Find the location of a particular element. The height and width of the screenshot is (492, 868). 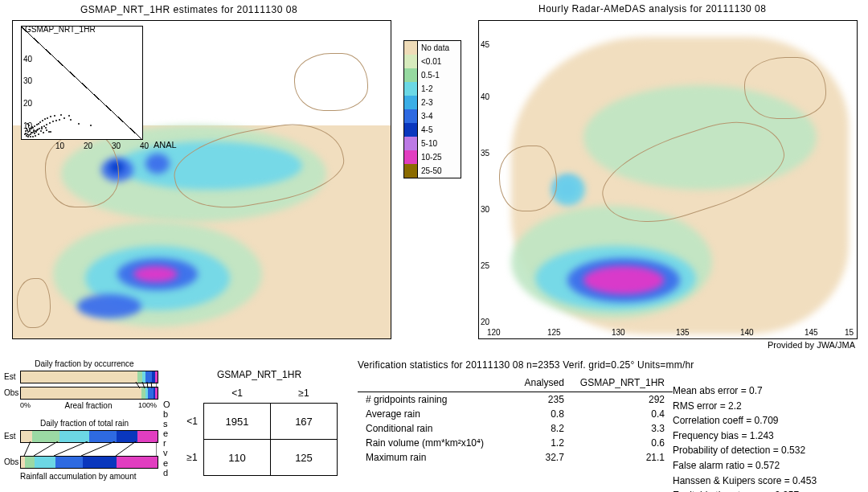

legend-label: 5-10 is located at coordinates (428, 143).